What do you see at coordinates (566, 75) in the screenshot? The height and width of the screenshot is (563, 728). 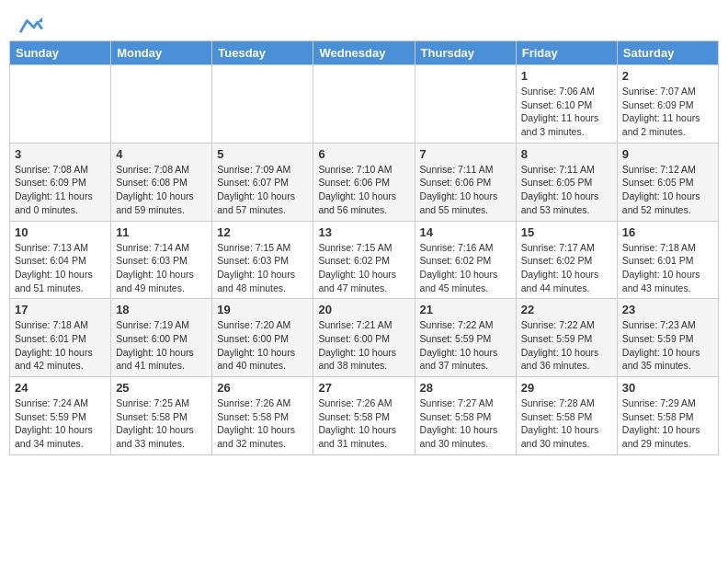 I see `day-number: 1` at bounding box center [566, 75].